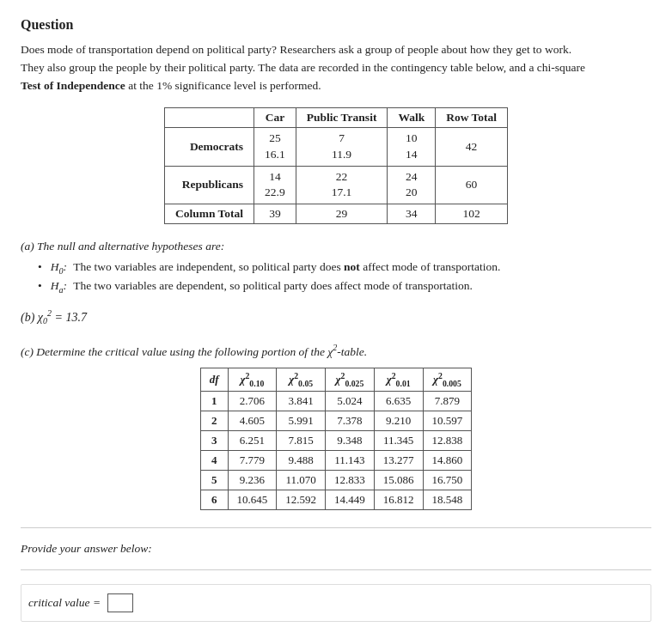  What do you see at coordinates (399, 479) in the screenshot?
I see `cv-cell-4-4: 15.086` at bounding box center [399, 479].